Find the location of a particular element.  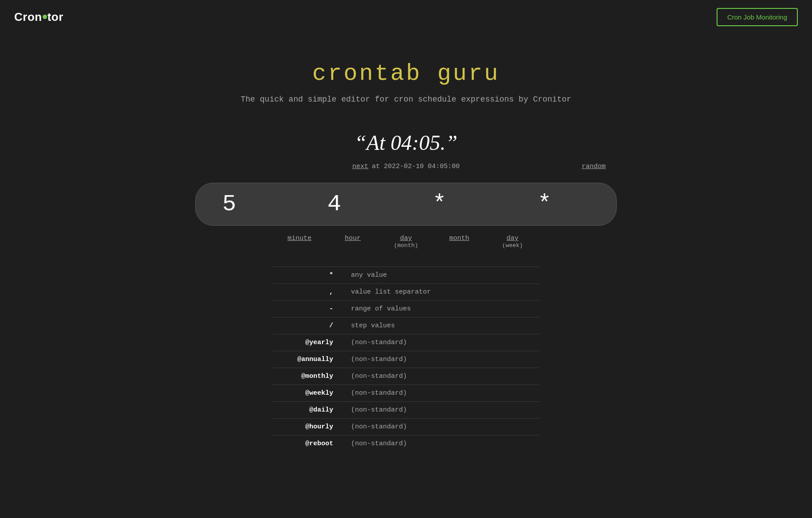

next-info: next at 2022-02-10 04:05:00 random is located at coordinates (406, 167).